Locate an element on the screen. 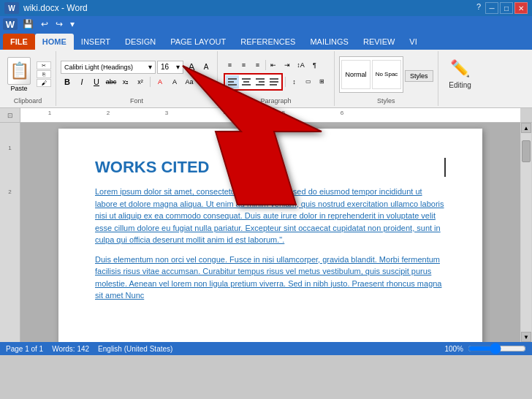 The height and width of the screenshot is (399, 532). para-row2: ↕ ▭ ⊞ is located at coordinates (276, 82).